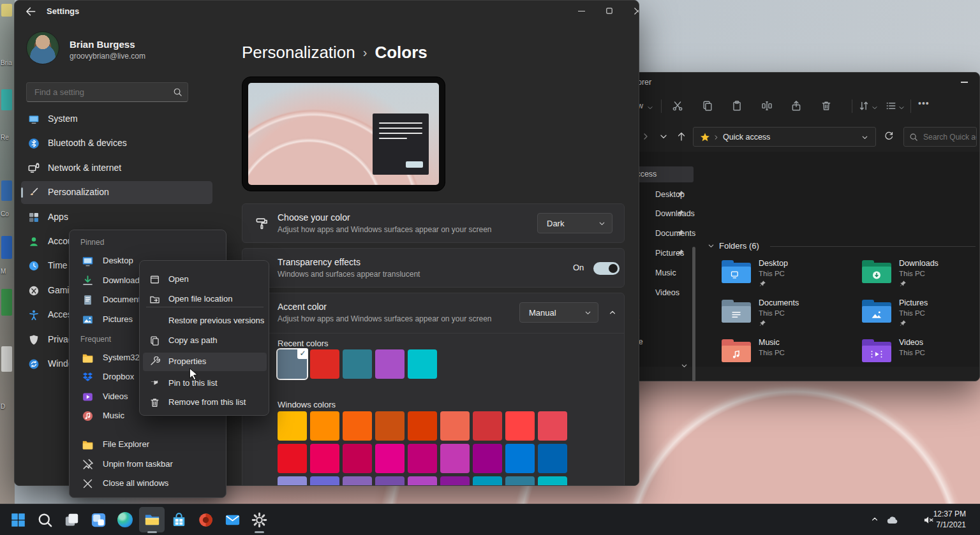  I want to click on transparency-toggle, so click(606, 268).